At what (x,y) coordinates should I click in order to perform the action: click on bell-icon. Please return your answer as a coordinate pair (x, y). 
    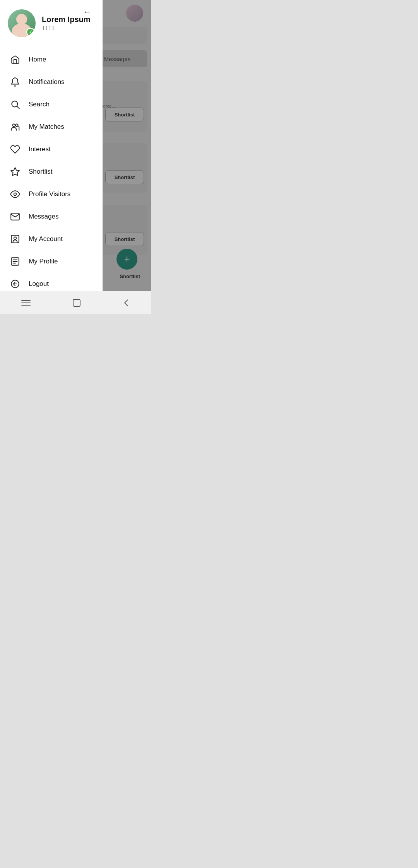
    Looking at the image, I should click on (15, 82).